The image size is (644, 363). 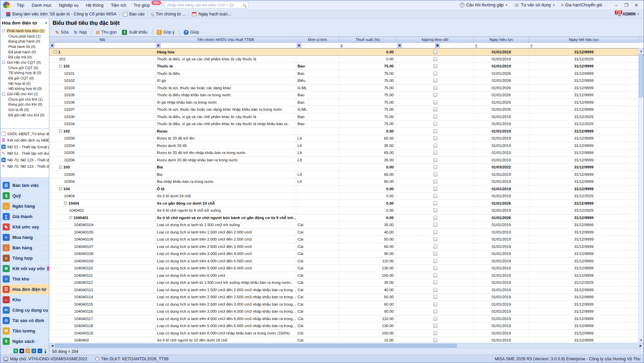 I want to click on code-cell: 104040111, so click(x=103, y=276).